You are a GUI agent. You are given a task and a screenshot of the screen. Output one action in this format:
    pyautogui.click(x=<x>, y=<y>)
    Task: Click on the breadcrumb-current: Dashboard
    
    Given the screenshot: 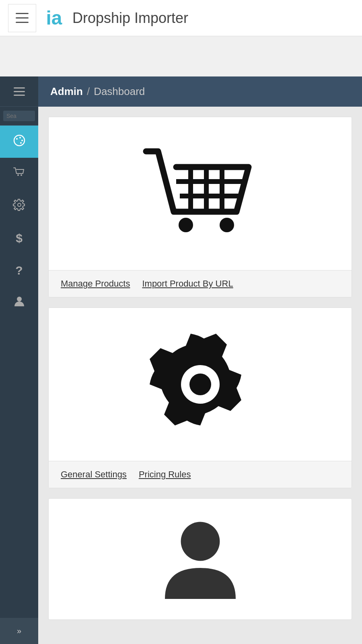 What is the action you would take?
    pyautogui.click(x=119, y=92)
    